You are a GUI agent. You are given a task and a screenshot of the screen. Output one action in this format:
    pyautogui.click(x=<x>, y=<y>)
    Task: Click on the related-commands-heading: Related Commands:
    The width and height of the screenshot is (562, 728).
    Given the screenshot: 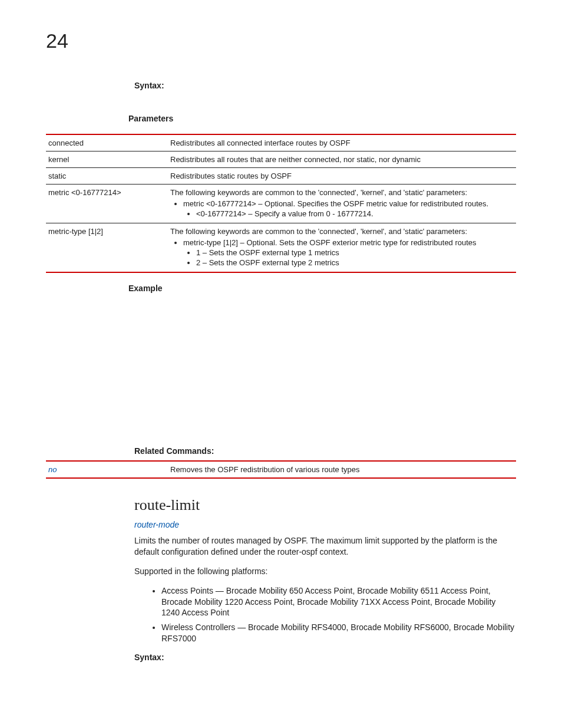 What is the action you would take?
    pyautogui.click(x=325, y=451)
    